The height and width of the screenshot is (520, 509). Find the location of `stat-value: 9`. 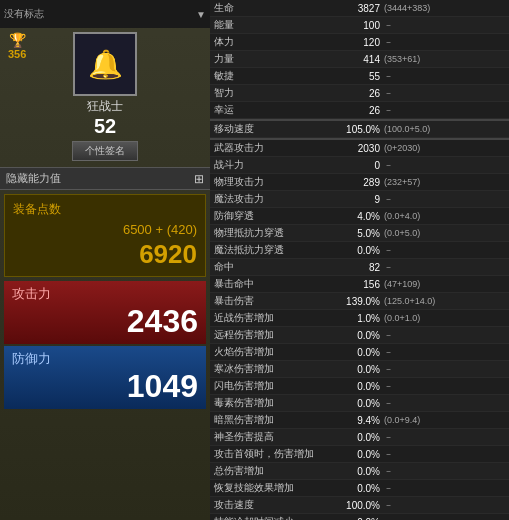

stat-value: 9 is located at coordinates (354, 200).